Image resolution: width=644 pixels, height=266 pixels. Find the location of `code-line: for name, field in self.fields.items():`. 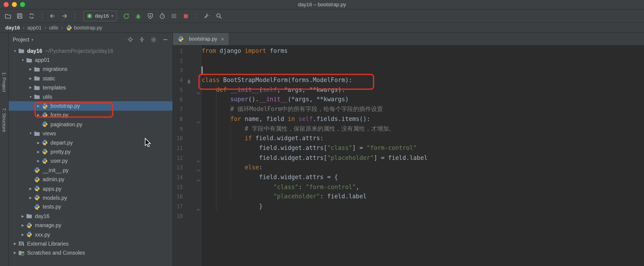

code-line: for name, field in self.fields.items(): is located at coordinates (423, 119).